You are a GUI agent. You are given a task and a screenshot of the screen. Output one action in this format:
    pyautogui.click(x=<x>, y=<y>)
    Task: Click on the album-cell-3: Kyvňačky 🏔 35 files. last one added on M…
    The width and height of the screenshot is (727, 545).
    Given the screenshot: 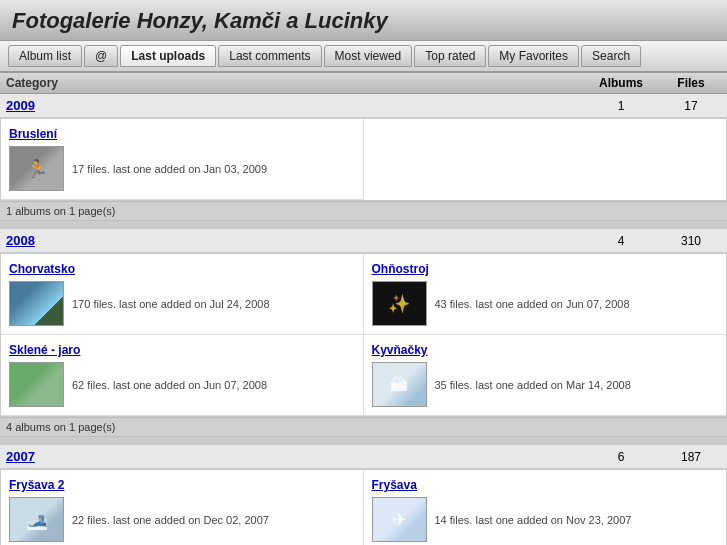 What is the action you would take?
    pyautogui.click(x=546, y=376)
    